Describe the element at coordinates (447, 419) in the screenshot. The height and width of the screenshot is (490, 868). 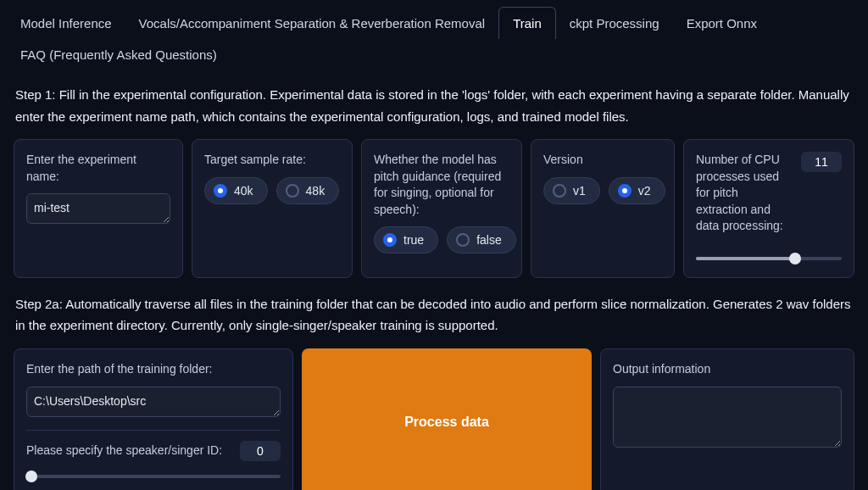
I see `process-data-button: Process data` at that location.